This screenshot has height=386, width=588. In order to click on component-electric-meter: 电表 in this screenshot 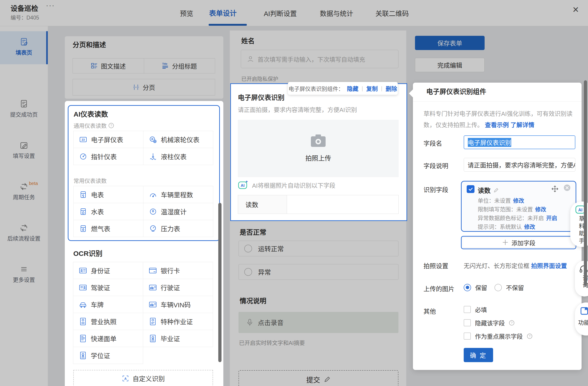, I will do `click(108, 194)`.